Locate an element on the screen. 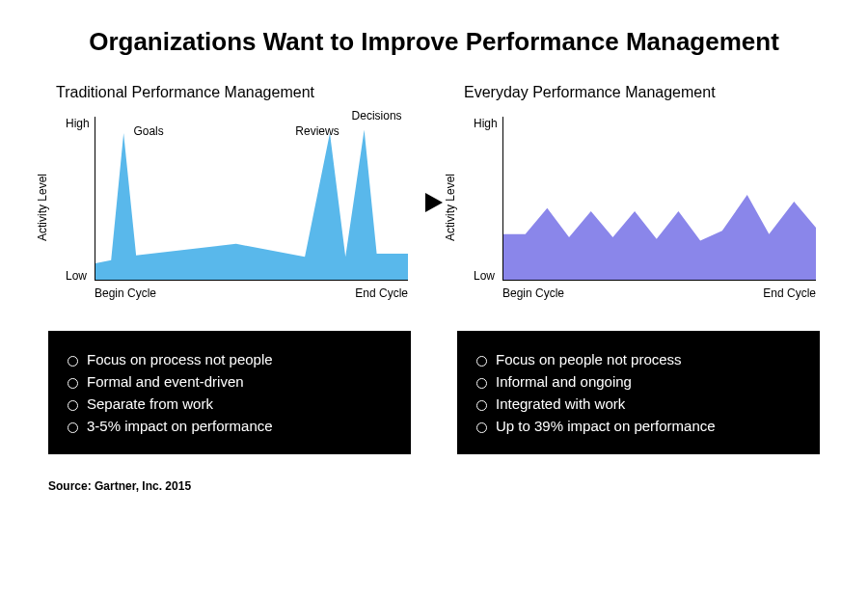 The image size is (868, 598). list-item: Formal and event-driven is located at coordinates (230, 382).